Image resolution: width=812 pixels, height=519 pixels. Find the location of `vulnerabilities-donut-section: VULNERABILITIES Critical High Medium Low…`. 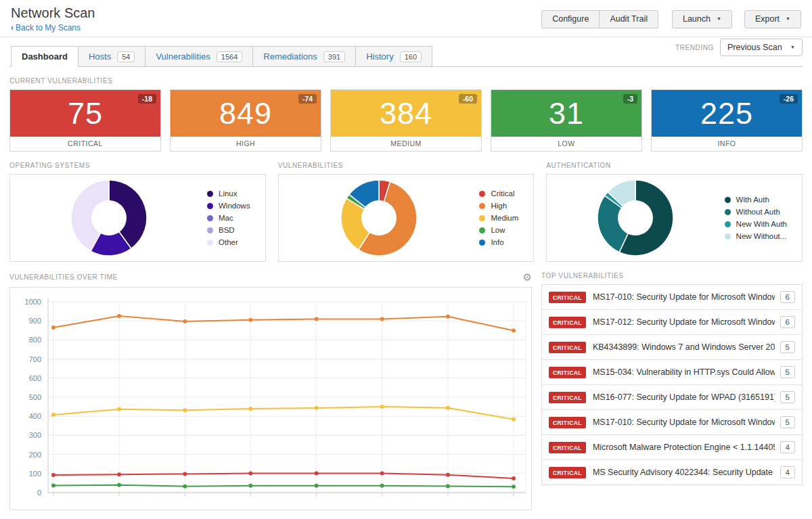

vulnerabilities-donut-section: VULNERABILITIES Critical High Medium Low… is located at coordinates (406, 207).